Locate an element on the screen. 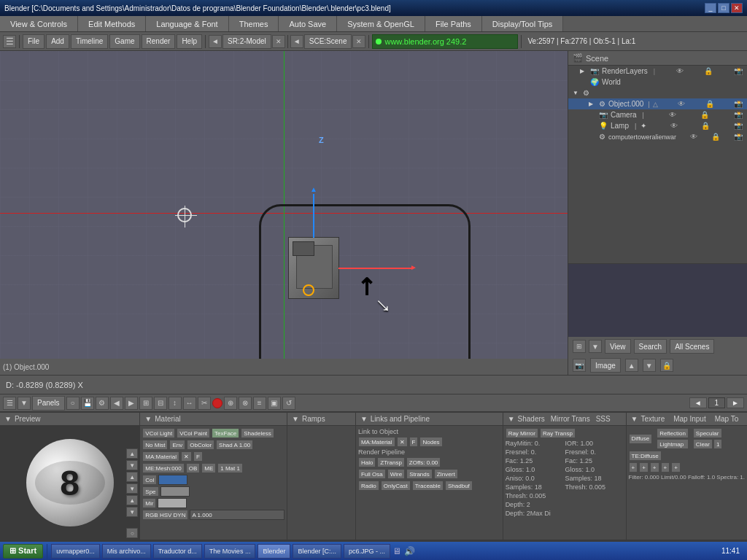 Image resolution: width=747 pixels, height=560 pixels. obj-render: 📸 is located at coordinates (738, 104).